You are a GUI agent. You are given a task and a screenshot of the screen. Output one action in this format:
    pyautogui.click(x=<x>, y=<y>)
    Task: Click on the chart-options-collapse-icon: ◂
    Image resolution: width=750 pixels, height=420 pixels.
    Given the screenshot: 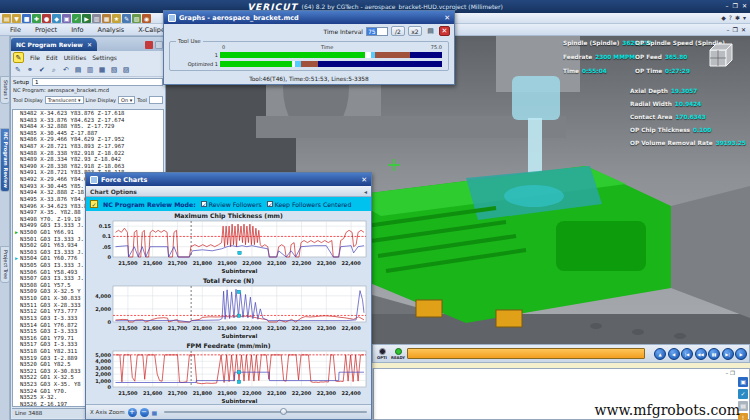 What is the action you would take?
    pyautogui.click(x=366, y=192)
    